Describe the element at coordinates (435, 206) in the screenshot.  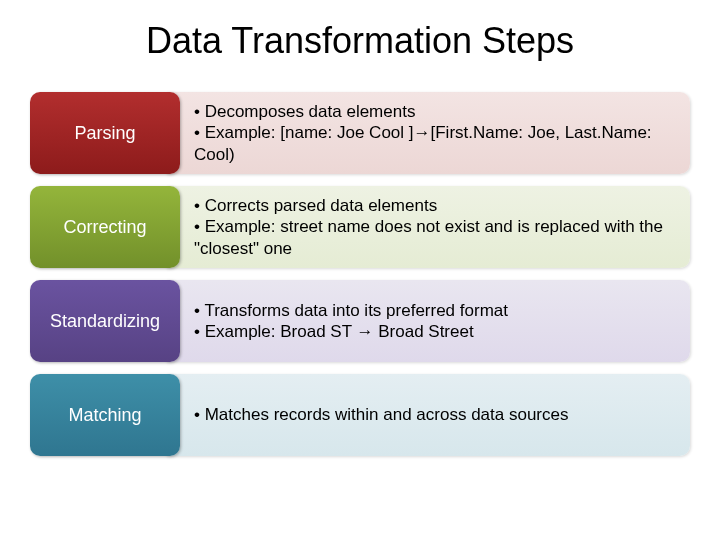
I see `step-bullet: Corrects parsed data elements` at that location.